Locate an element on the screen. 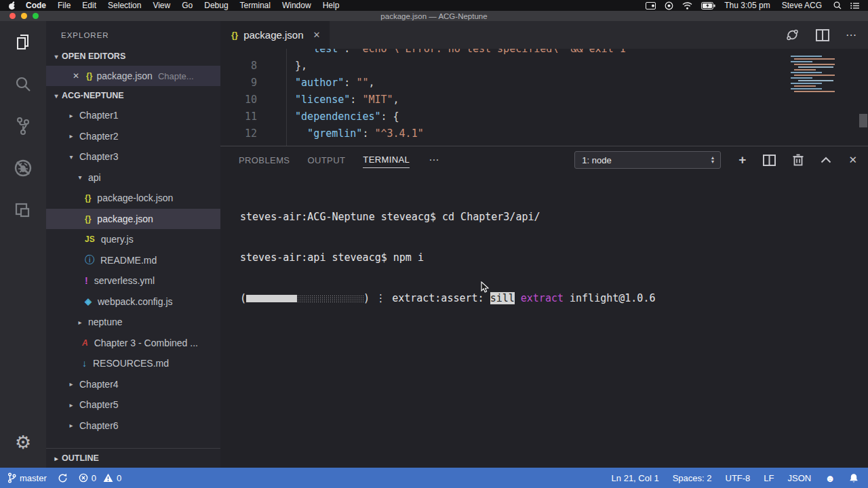 This screenshot has height=488, width=868. menu-go: Go is located at coordinates (187, 5).